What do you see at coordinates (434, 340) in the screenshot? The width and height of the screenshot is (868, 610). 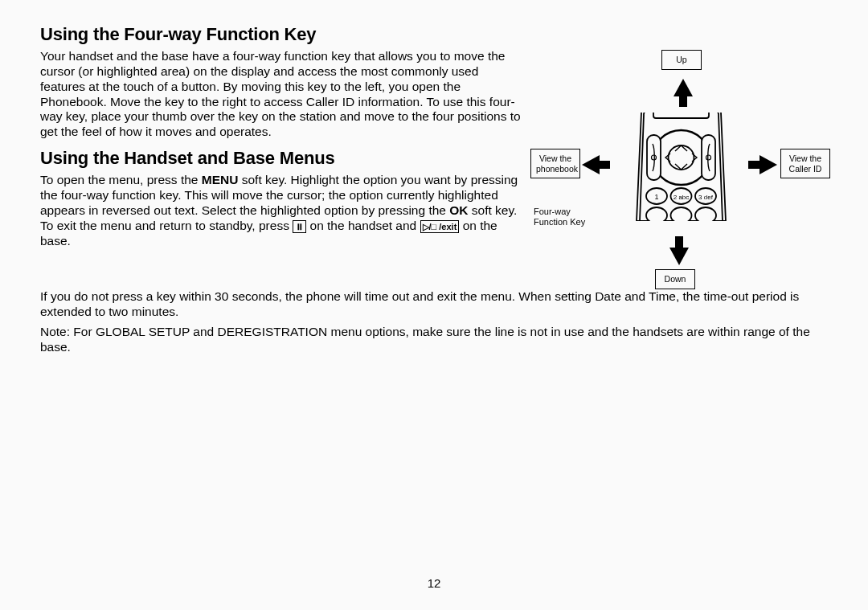 I see `paragraph-note: Note: For GLOBAL SETUP and DEREGISTRATIO…` at bounding box center [434, 340].